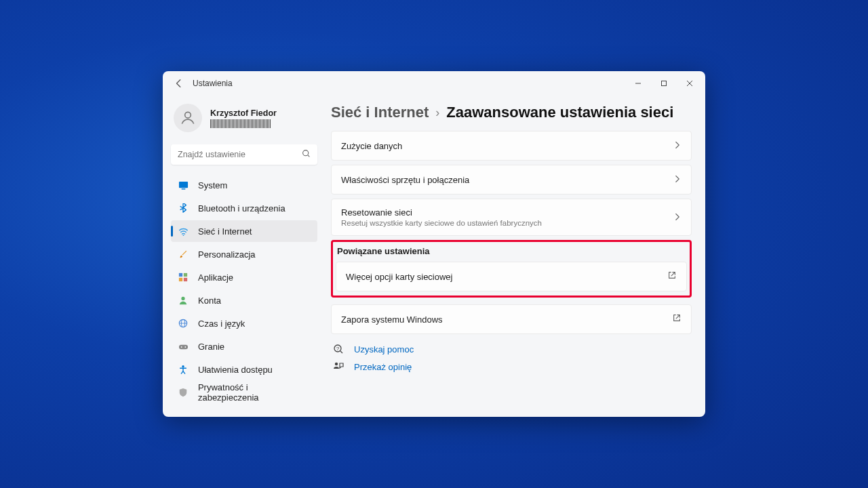 This screenshot has height=488, width=868. What do you see at coordinates (241, 123) in the screenshot?
I see `profile-email-redacted` at bounding box center [241, 123].